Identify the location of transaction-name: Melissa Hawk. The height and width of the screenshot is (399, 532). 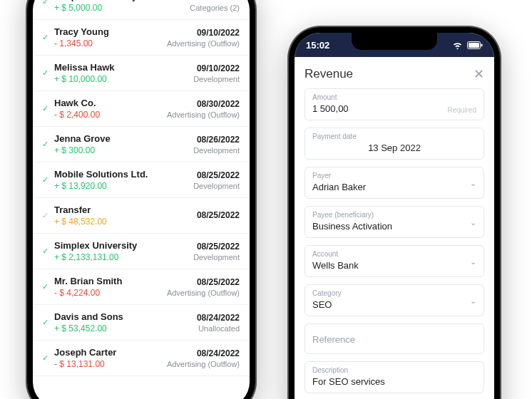
(124, 67).